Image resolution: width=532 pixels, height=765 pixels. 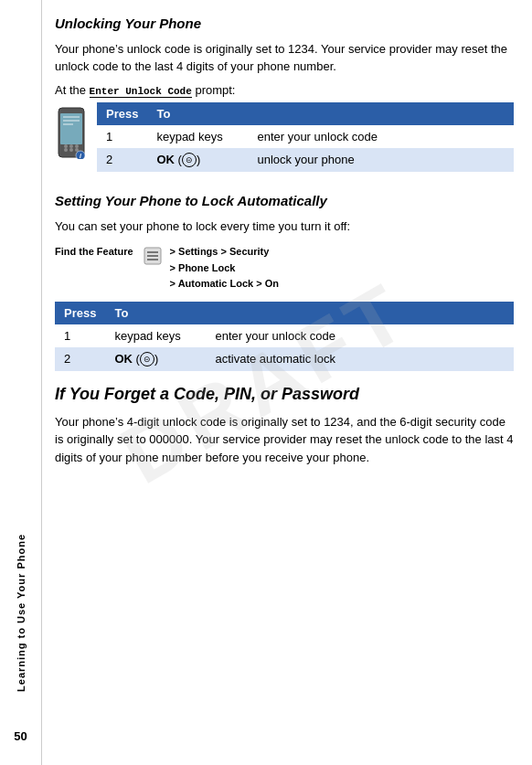 I want to click on prompt-code: Enter Unlock Code, so click(x=141, y=91).